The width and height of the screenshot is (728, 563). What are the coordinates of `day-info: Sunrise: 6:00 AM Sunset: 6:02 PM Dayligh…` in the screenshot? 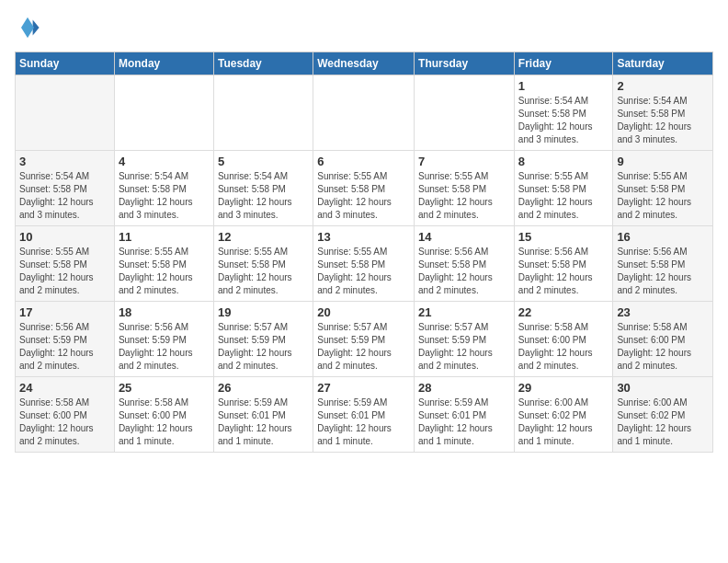 It's located at (564, 422).